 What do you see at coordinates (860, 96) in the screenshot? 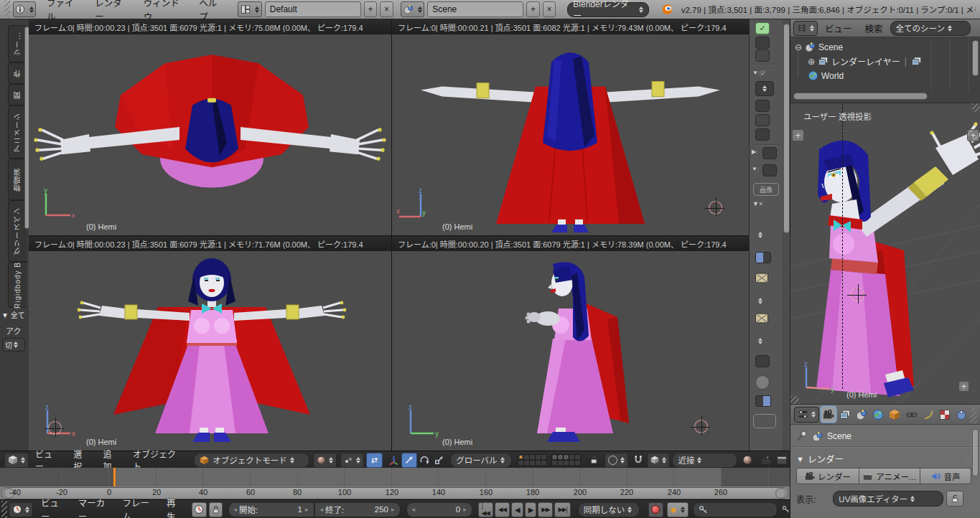
I see `outliner-hscrollbar` at bounding box center [860, 96].